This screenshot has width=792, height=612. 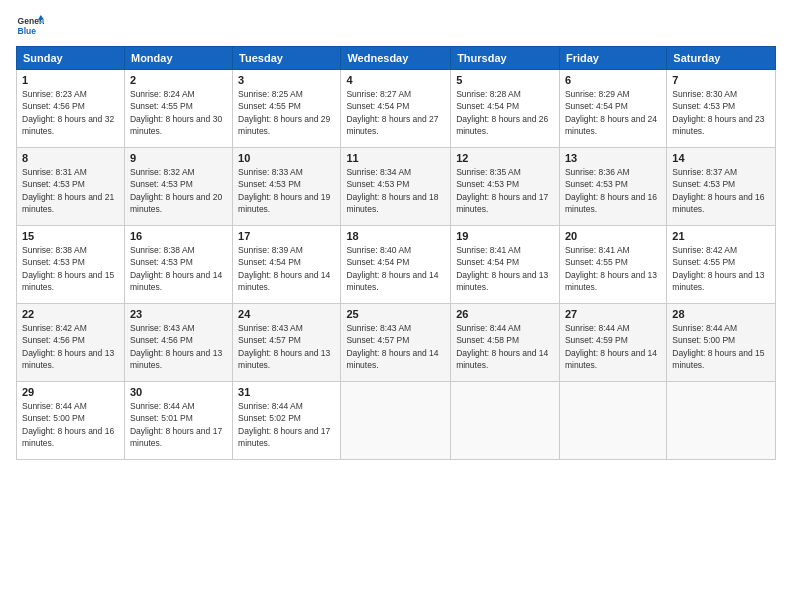 What do you see at coordinates (70, 158) in the screenshot?
I see `day-number: 8` at bounding box center [70, 158].